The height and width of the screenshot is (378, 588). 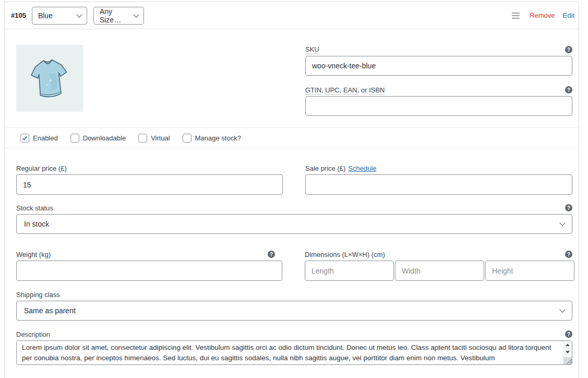 What do you see at coordinates (45, 16) in the screenshot?
I see `color-select-value: Blue` at bounding box center [45, 16].